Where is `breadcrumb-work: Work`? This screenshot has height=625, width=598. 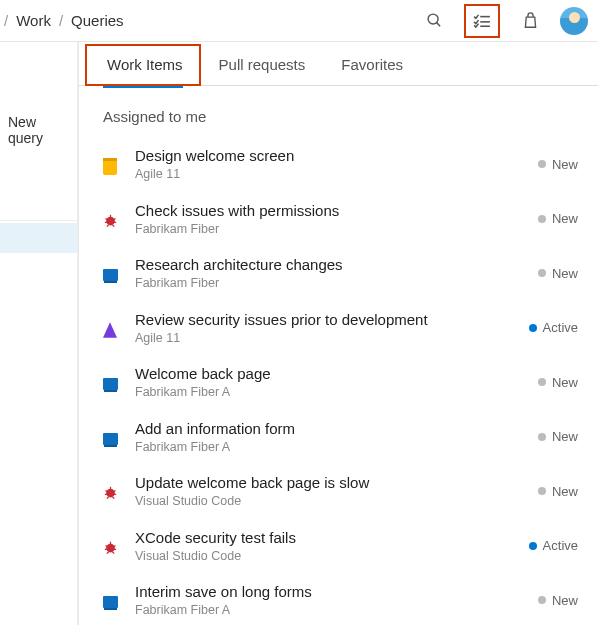
breadcrumb-work: Work is located at coordinates (34, 20).